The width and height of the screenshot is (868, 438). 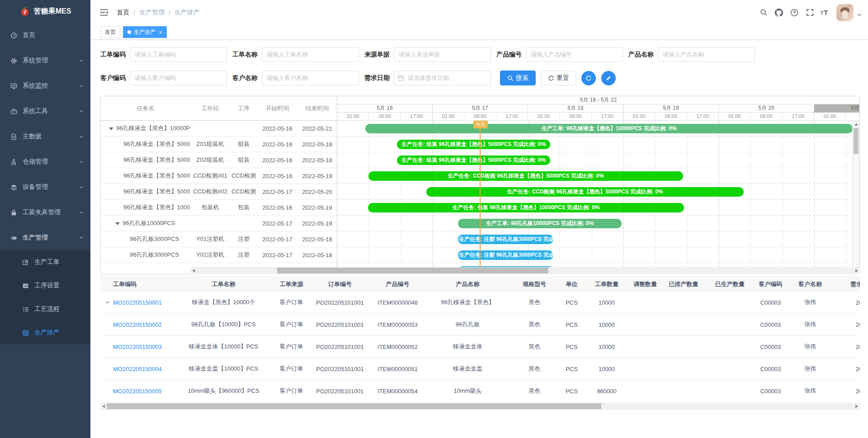 I want to click on gantt-task-row: 96孔移液盒【黑色】5000PCSCCD检测#01CCD检测2022-05-16…, so click(x=219, y=176).